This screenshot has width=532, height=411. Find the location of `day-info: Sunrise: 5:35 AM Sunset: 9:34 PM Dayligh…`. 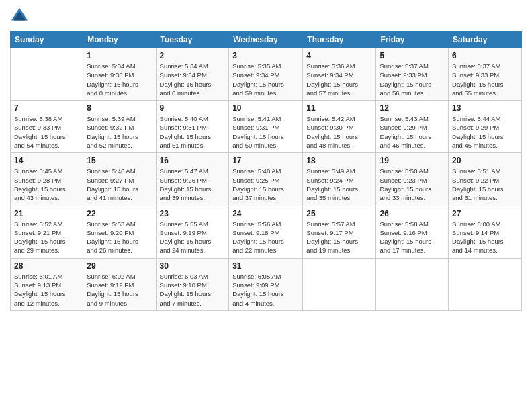

day-info: Sunrise: 5:35 AM Sunset: 9:34 PM Dayligh… is located at coordinates (266, 79).